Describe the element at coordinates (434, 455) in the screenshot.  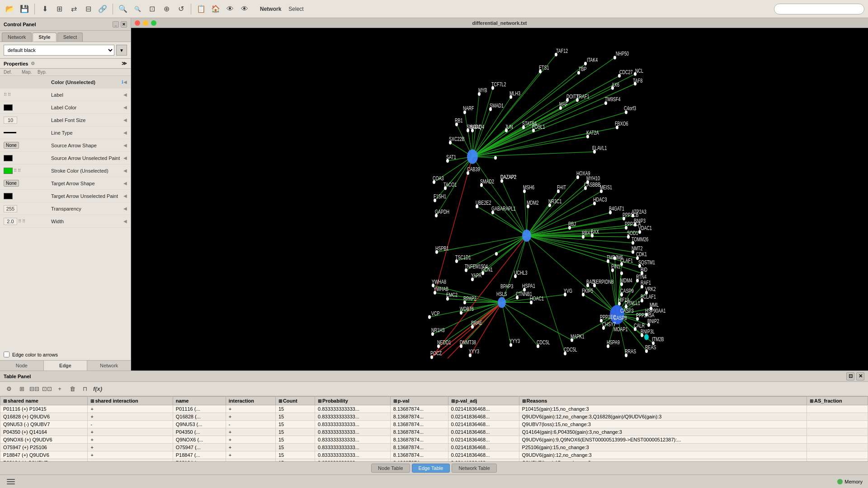
I see `table-row: P18847 (+) Q9UDV6 + P18847 (... + 15 0.8…` at that location.